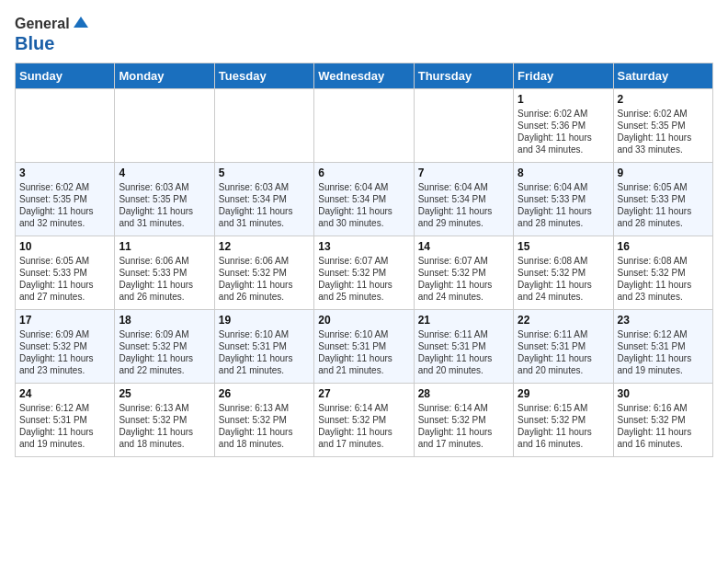  Describe the element at coordinates (364, 320) in the screenshot. I see `day-number: 20` at that location.